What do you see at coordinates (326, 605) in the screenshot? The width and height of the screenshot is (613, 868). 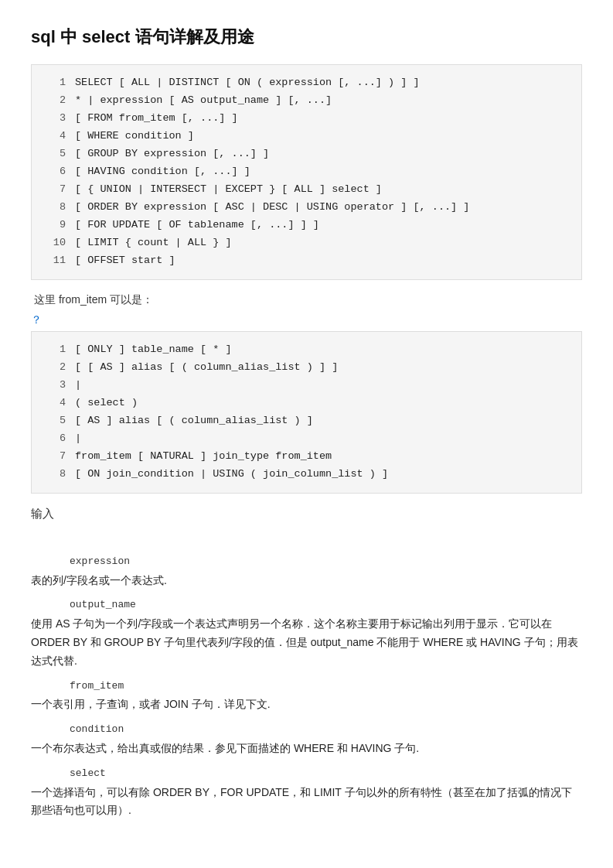 I see `param-name: output_name` at bounding box center [326, 605].